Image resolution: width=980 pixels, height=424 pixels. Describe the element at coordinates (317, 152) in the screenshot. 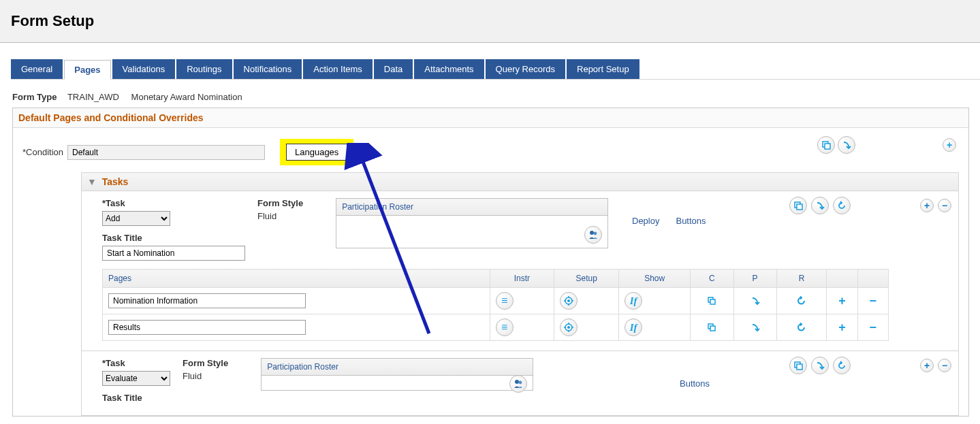

I see `languages-button: Languages` at that location.